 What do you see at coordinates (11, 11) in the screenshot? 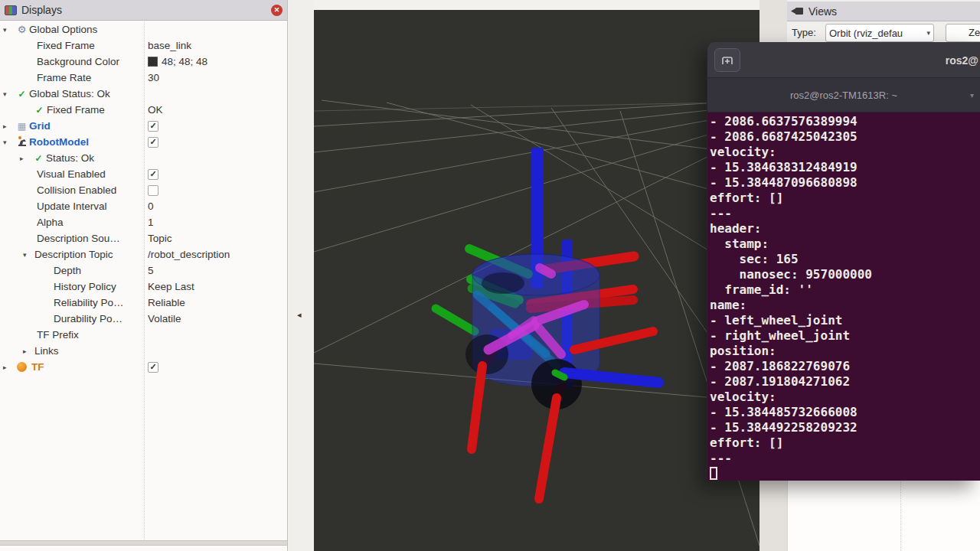
I see `displays-icon` at bounding box center [11, 11].